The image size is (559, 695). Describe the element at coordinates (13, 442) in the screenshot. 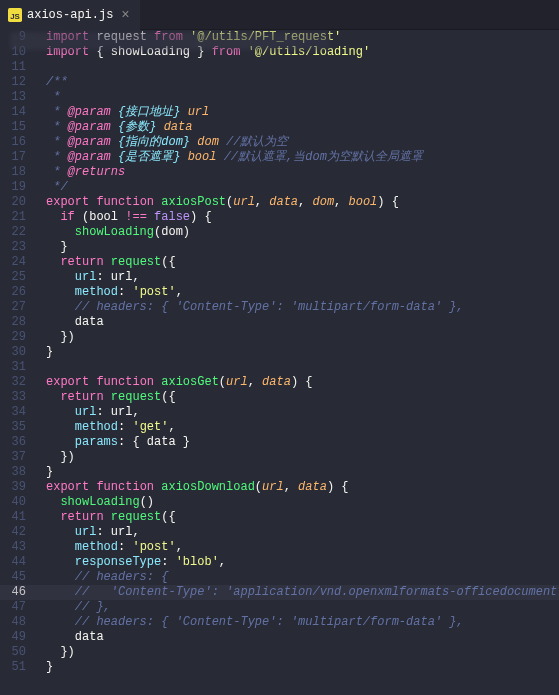

I see `line-number: 36` at that location.